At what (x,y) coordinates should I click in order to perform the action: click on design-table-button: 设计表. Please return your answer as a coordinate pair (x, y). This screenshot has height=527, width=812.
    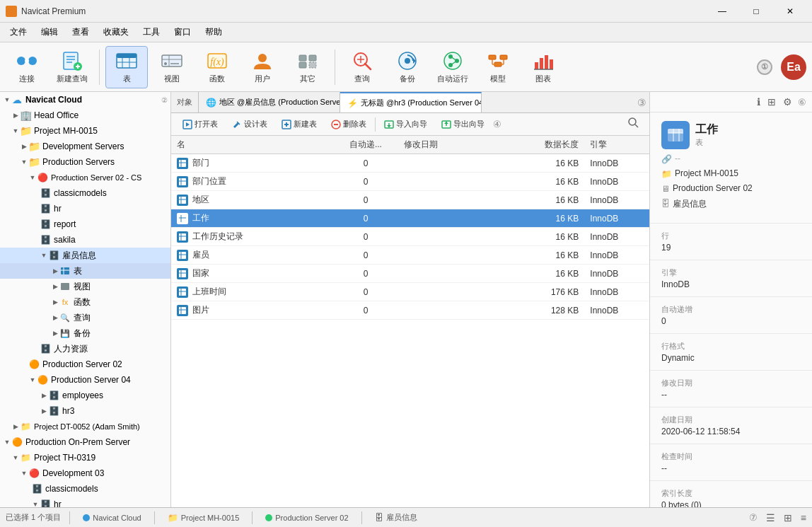
    Looking at the image, I should click on (250, 124).